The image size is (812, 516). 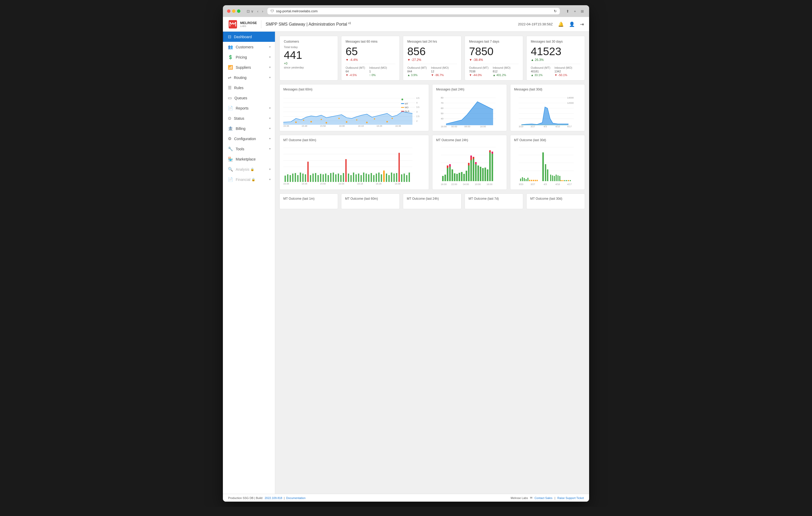 I want to click on new-tab-button: +, so click(x=575, y=11).